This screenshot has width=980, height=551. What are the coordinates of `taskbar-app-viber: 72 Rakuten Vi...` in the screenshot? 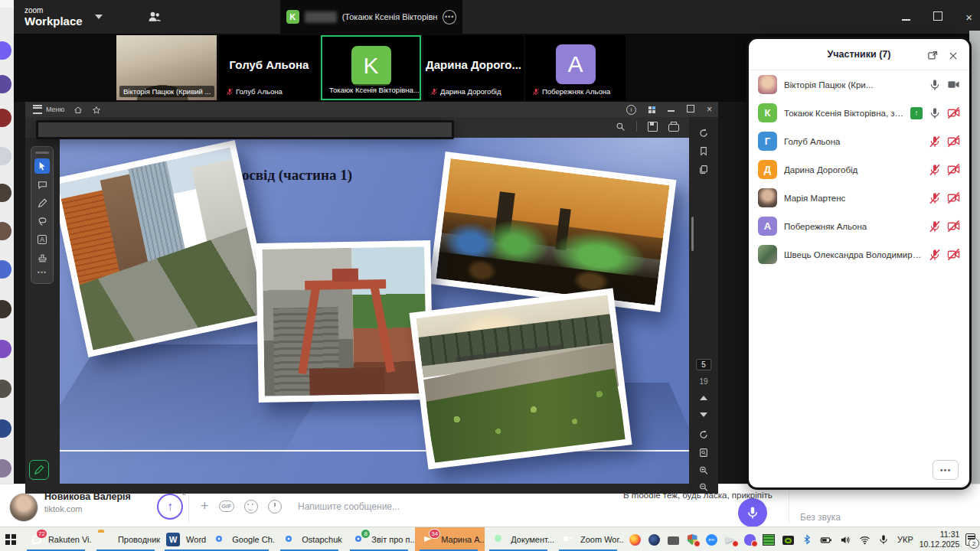 It's located at (57, 539).